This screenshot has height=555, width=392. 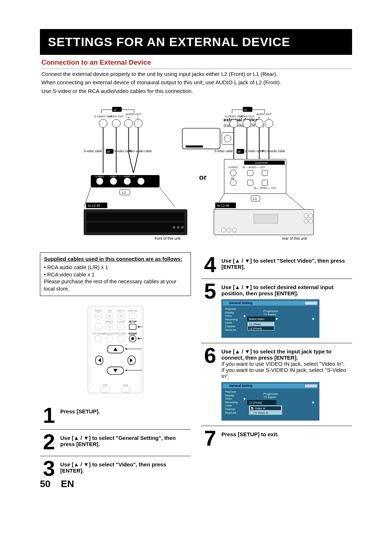 I want to click on step-number: 1, so click(x=49, y=416).